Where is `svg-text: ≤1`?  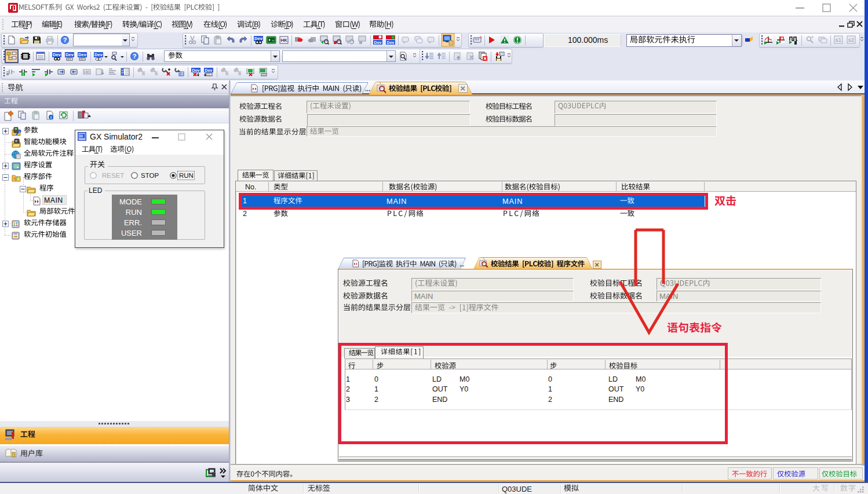
svg-text: ≤1 is located at coordinates (838, 40).